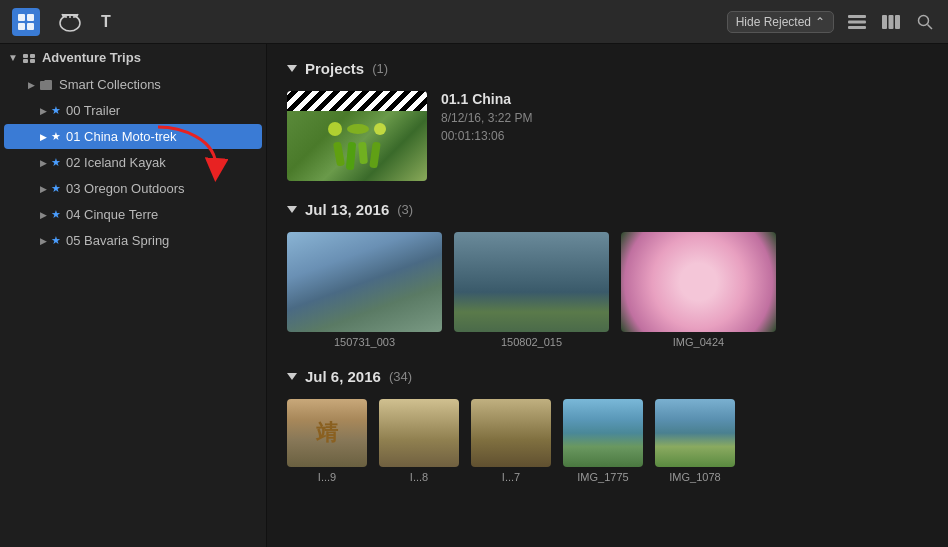 The image size is (948, 547). Describe the element at coordinates (334, 68) in the screenshot. I see `projects-title: Projects` at that location.